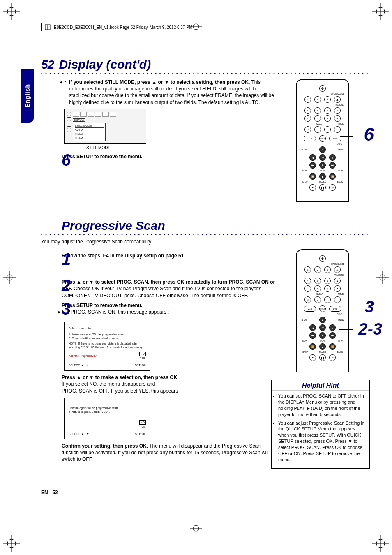  Describe the element at coordinates (369, 134) in the screenshot. I see `callout-6: 6` at that location.